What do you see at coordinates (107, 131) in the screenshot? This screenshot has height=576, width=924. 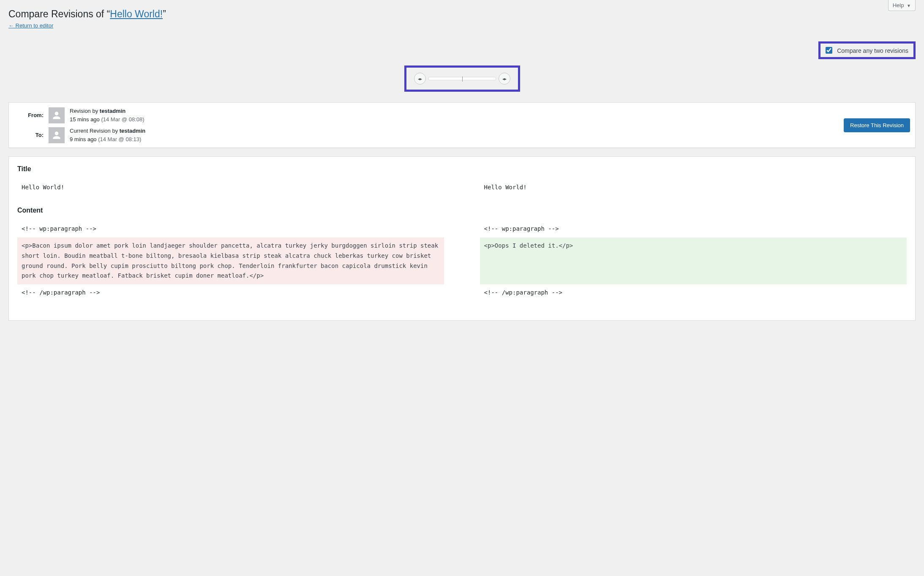 I see `revision-author-line: Current Revision by testadmin` at bounding box center [107, 131].